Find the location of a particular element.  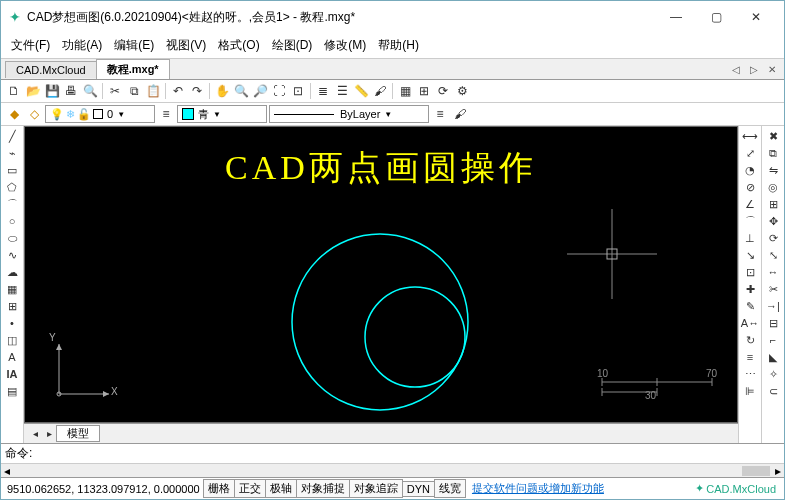

zoom-extents-icon: ⊡ is located at coordinates (298, 91).